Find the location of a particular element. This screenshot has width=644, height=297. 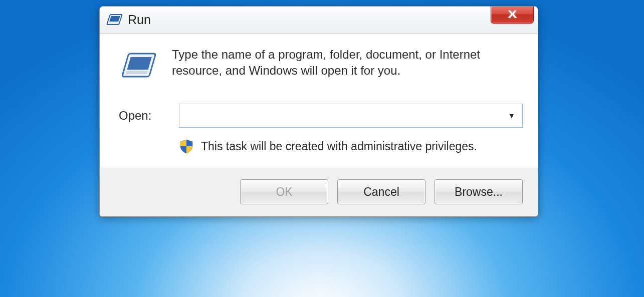

uac-shield-icon is located at coordinates (186, 146).